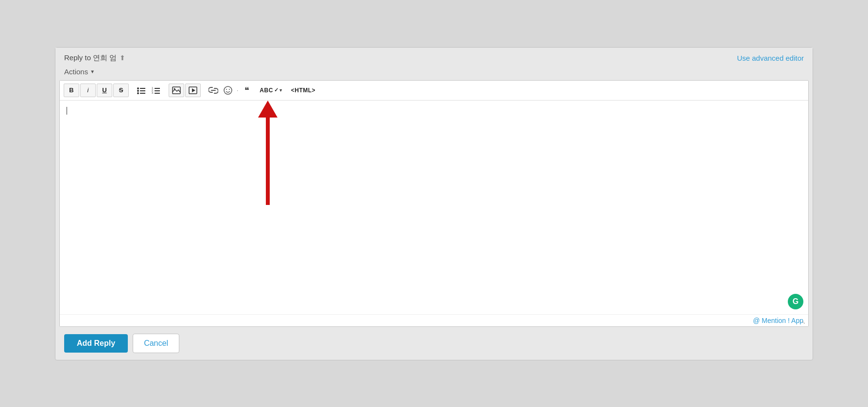 This screenshot has height=407, width=868. Describe the element at coordinates (80, 72) in the screenshot. I see `actions-dropdown: Actions ▼` at that location.